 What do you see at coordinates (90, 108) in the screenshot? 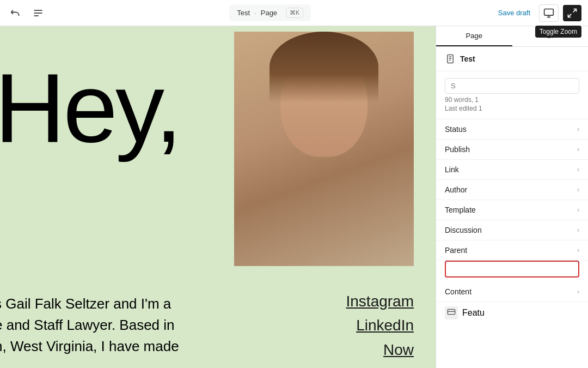
I see `canvas-heading: Hey,` at bounding box center [90, 108].